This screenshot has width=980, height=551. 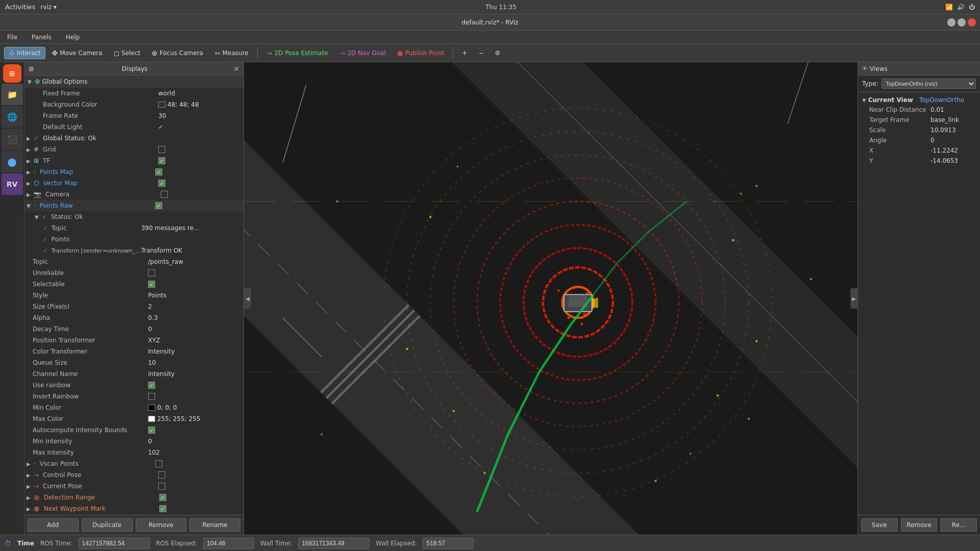 I want to click on zoom-in-button: +, so click(x=464, y=53).